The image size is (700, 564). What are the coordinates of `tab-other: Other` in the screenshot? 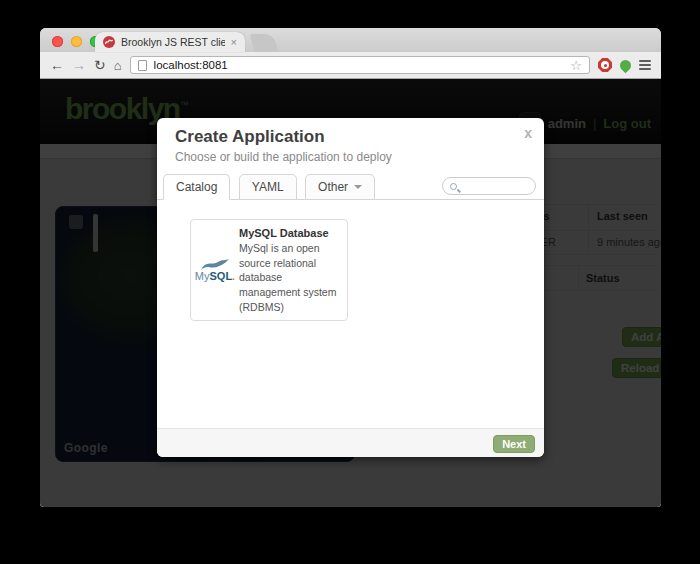 It's located at (340, 187).